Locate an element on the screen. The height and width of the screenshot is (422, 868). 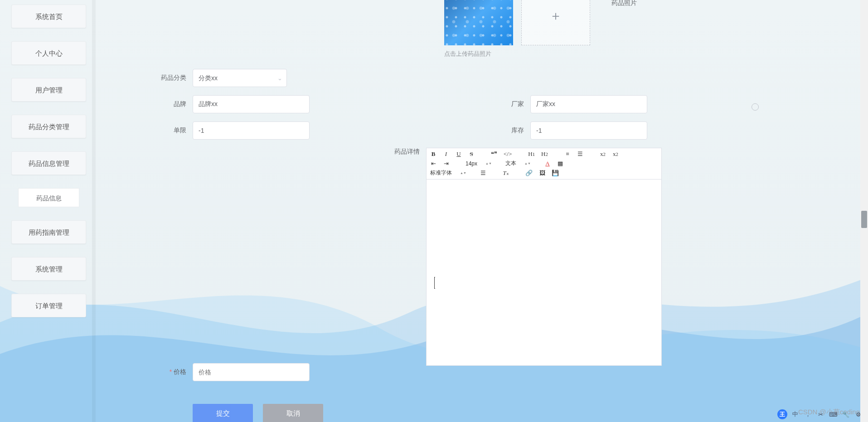
code-icon: </> is located at coordinates (508, 154).